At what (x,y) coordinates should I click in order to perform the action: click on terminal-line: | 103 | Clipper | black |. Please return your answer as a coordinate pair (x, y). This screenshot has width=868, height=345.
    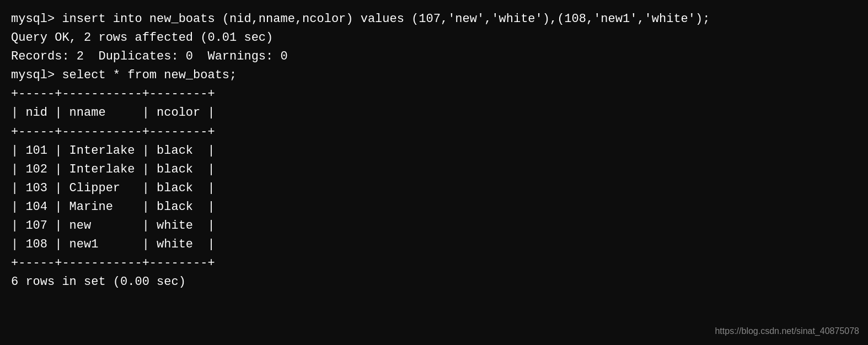
    Looking at the image, I should click on (434, 188).